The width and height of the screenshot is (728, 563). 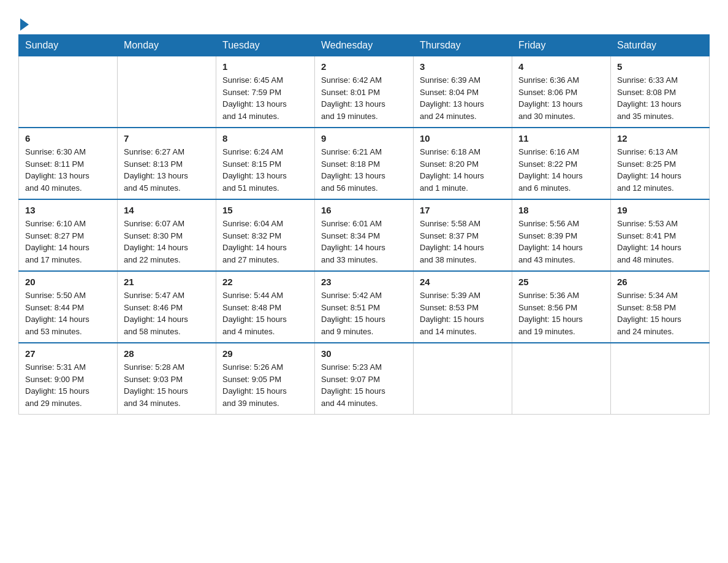 I want to click on page-header, so click(x=364, y=20).